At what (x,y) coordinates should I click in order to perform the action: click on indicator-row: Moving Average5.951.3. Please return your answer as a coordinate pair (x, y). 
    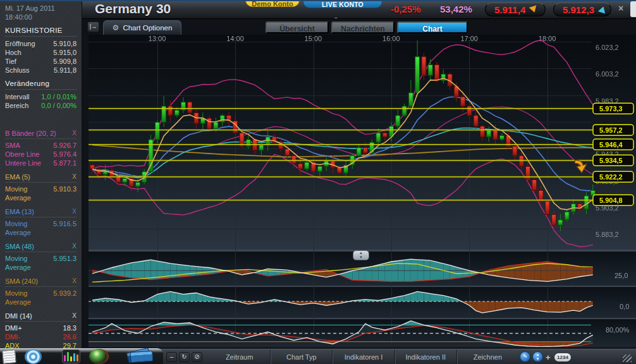
    Looking at the image, I should click on (40, 263).